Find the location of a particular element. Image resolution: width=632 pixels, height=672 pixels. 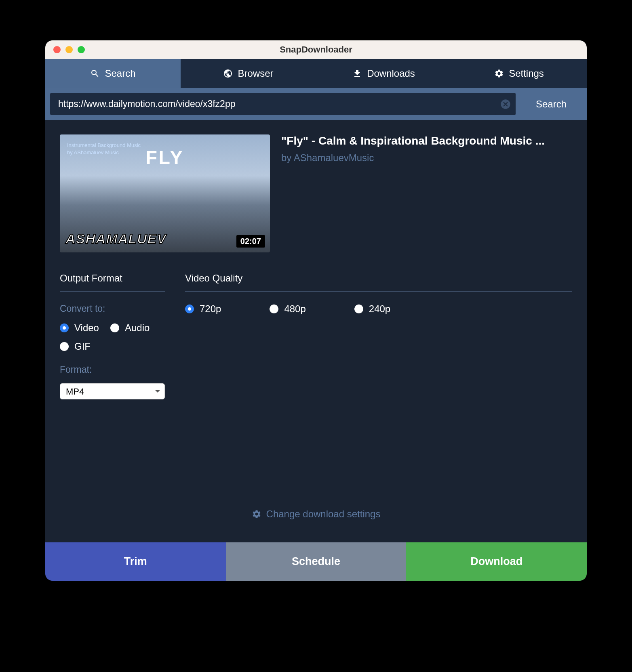

schedule-button: Schedule is located at coordinates (316, 561).